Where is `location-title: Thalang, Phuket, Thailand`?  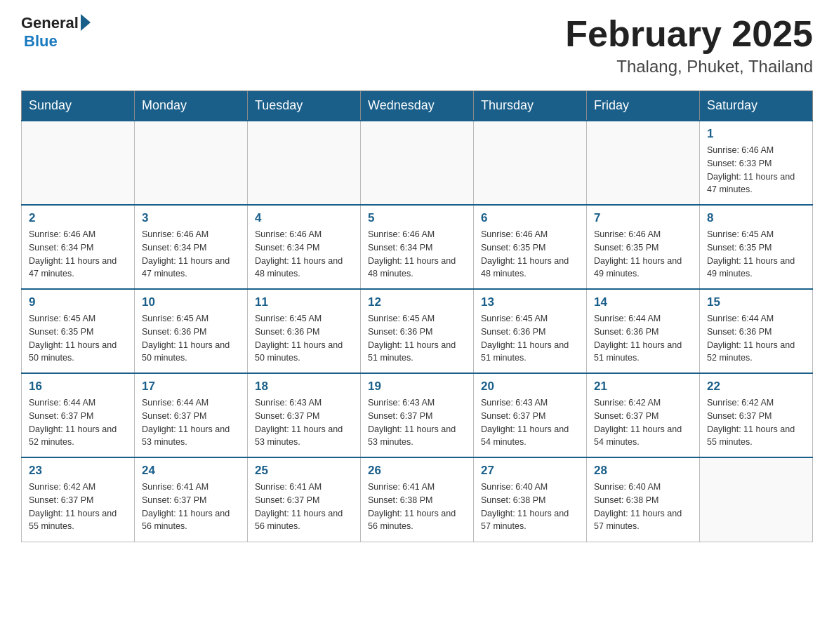 location-title: Thalang, Phuket, Thailand is located at coordinates (689, 67).